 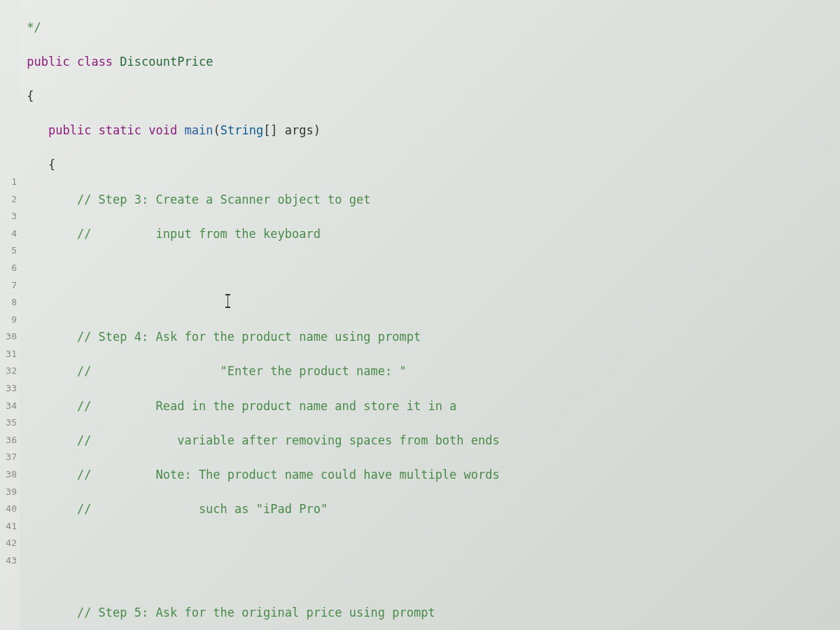 What do you see at coordinates (430, 337) in the screenshot?
I see `code-line: // Step 4: Ask for the product name usin…` at bounding box center [430, 337].